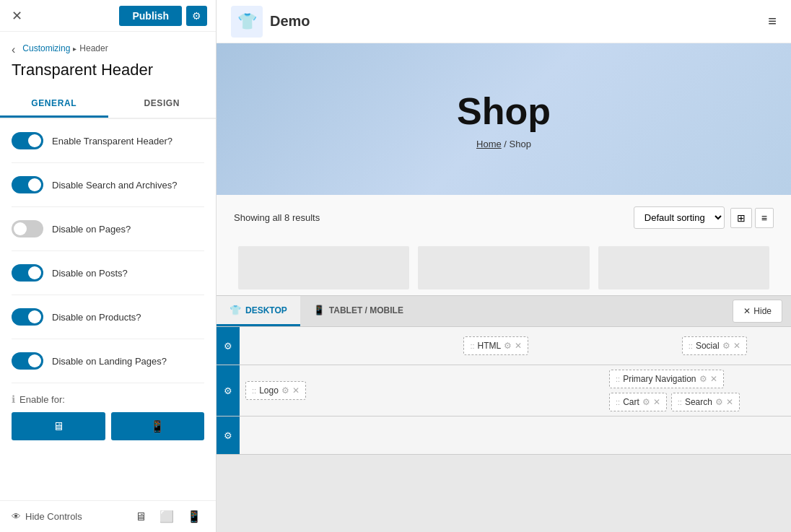 The height and width of the screenshot is (532, 791). Describe the element at coordinates (158, 426) in the screenshot. I see `mobile-device-button: 📱` at that location.